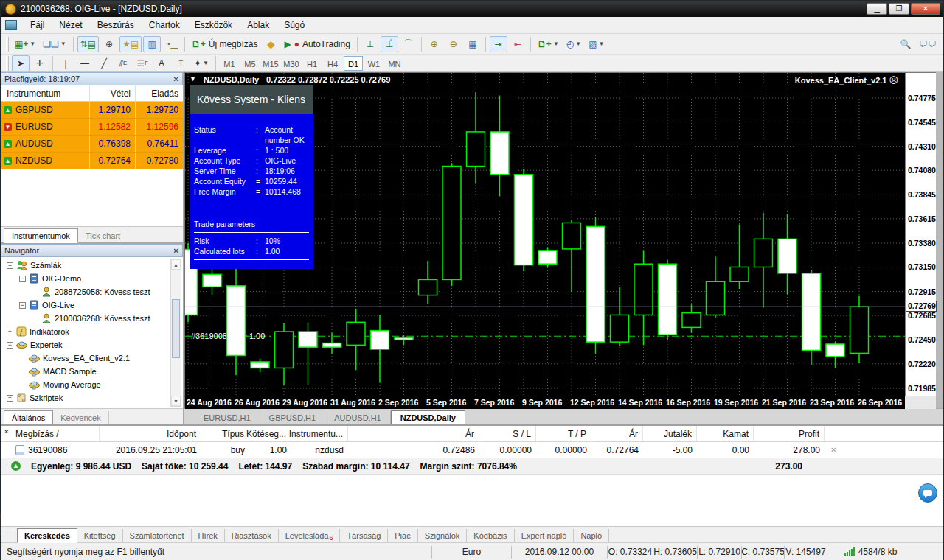 The height and width of the screenshot is (560, 944). Describe the element at coordinates (358, 418) in the screenshot. I see `chart-tab-audusd-h1: AUDUSD,H1` at that location.